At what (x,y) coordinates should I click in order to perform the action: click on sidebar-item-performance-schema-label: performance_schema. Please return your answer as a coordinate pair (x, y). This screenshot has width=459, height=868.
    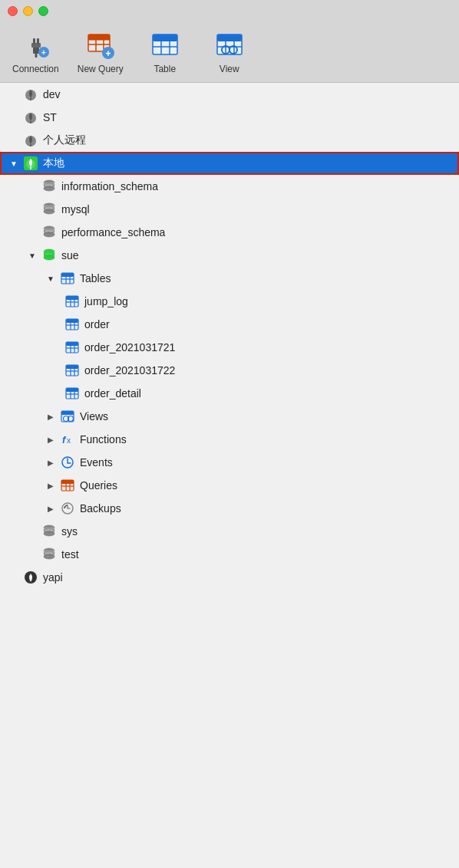
    Looking at the image, I should click on (114, 232).